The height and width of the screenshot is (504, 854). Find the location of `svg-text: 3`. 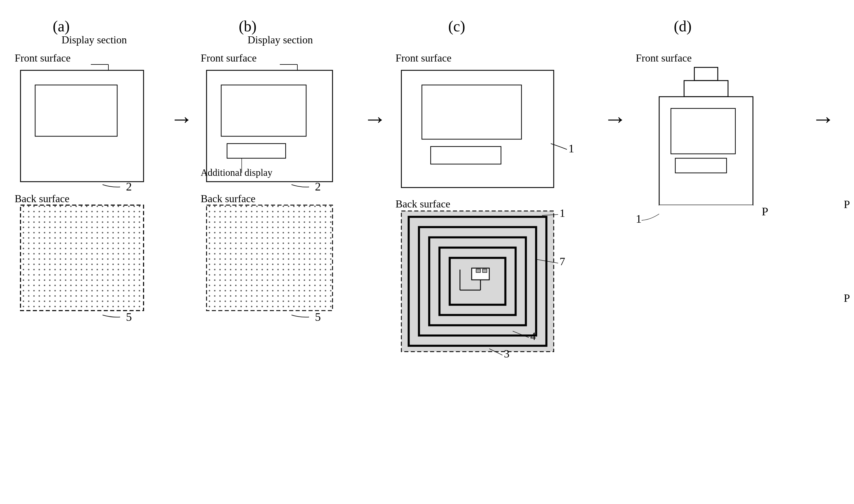

svg-text: 3 is located at coordinates (507, 354).